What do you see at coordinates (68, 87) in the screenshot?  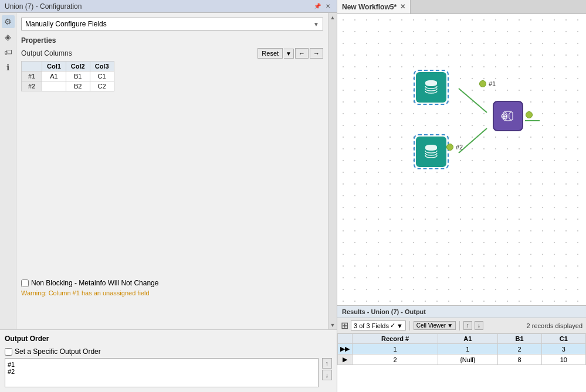 I see `table-row: #2 B2 C2` at bounding box center [68, 87].